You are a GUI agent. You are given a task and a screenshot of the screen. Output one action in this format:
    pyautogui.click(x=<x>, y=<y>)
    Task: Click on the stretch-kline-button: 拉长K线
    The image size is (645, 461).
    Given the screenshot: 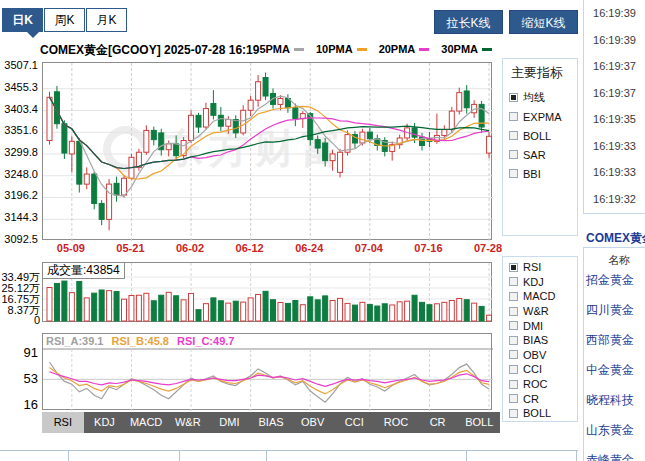 What is the action you would take?
    pyautogui.click(x=468, y=22)
    